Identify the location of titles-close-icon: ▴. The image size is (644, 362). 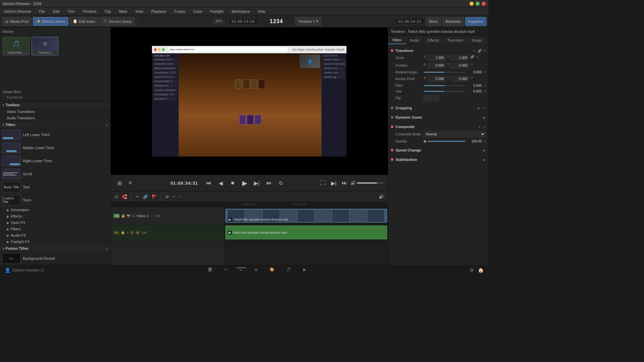
(107, 125).